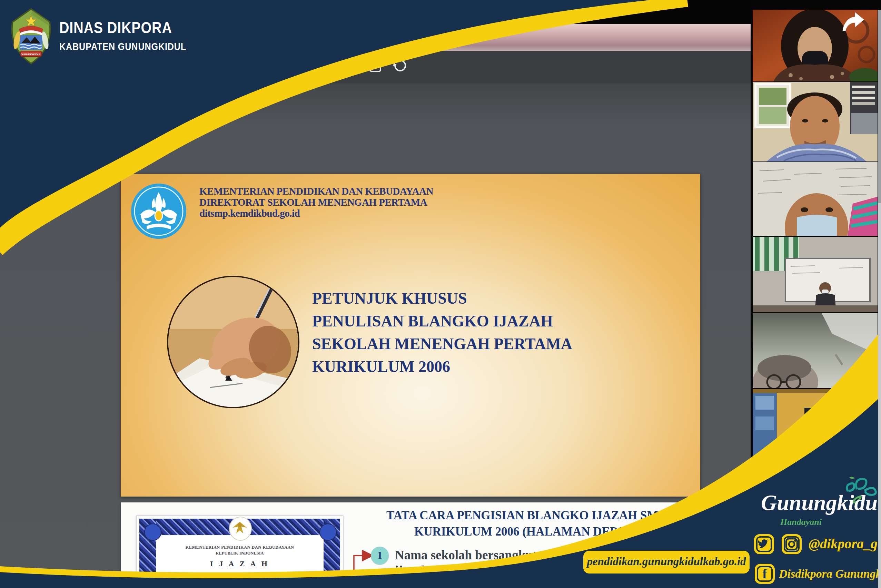  What do you see at coordinates (765, 574) in the screenshot?
I see `facebook-icon: f` at bounding box center [765, 574].